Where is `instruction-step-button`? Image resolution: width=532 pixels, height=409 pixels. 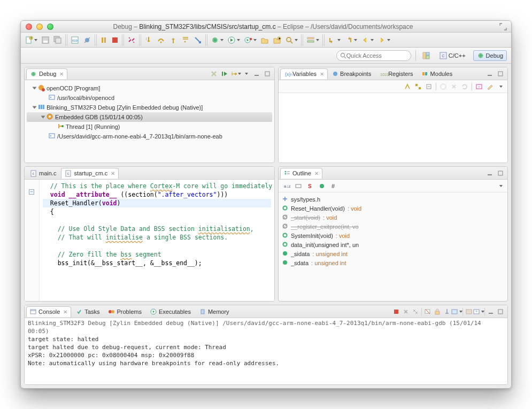 instruction-step-button is located at coordinates (198, 40).